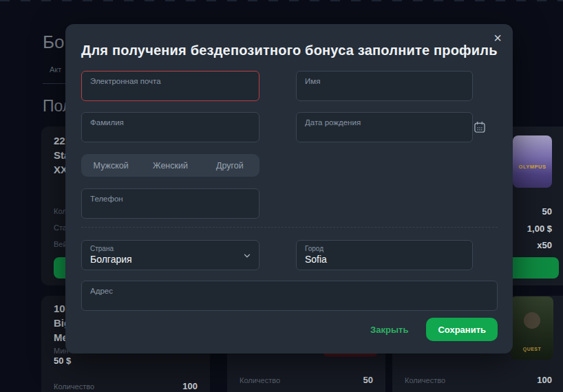  What do you see at coordinates (171, 255) in the screenshot?
I see `country-select: Страна Болгария` at bounding box center [171, 255].